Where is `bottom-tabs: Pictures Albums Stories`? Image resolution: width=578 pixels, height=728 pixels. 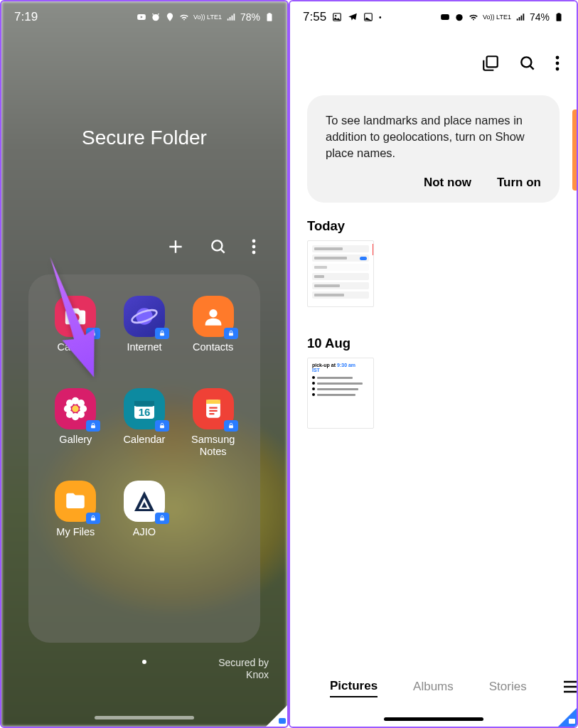 bottom-tabs: Pictures Albums Stories is located at coordinates (434, 688).